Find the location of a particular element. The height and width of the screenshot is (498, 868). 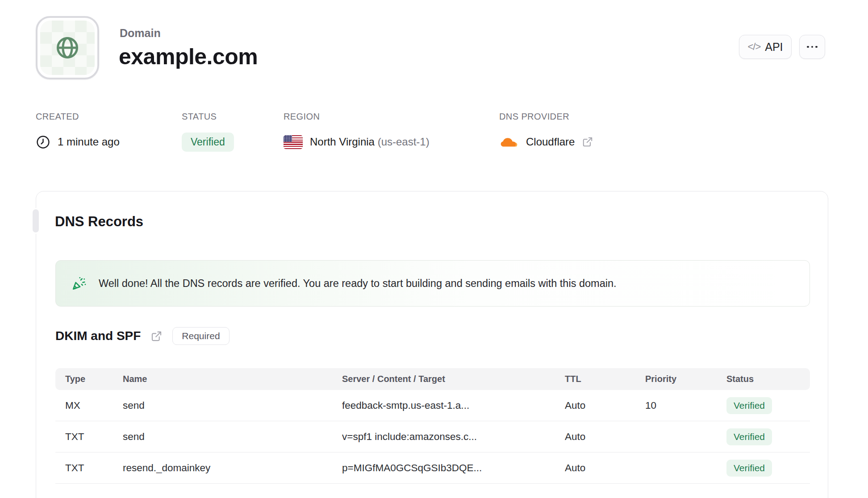

domain-avatar-pattern is located at coordinates (67, 48).